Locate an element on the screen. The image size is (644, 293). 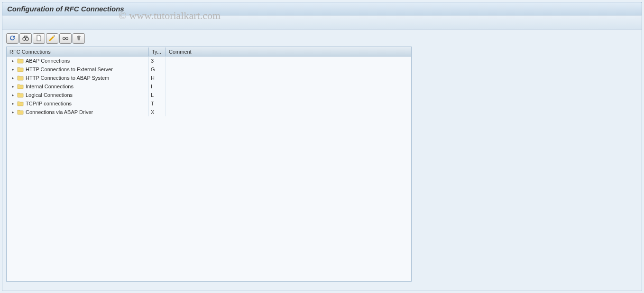
column-header-type: Ty... is located at coordinates (157, 52).